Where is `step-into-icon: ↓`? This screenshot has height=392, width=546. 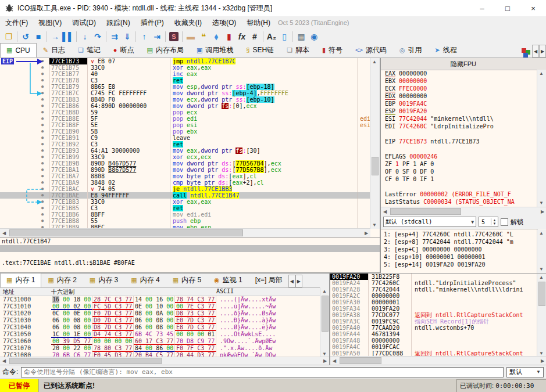 step-into-icon: ↓ is located at coordinates (85, 37).